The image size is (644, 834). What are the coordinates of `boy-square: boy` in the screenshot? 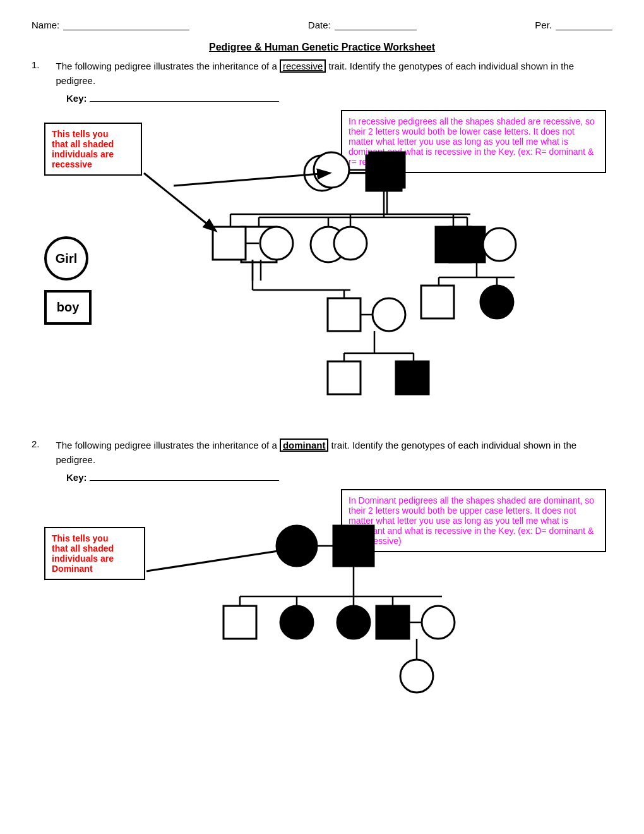 It's located at (68, 307).